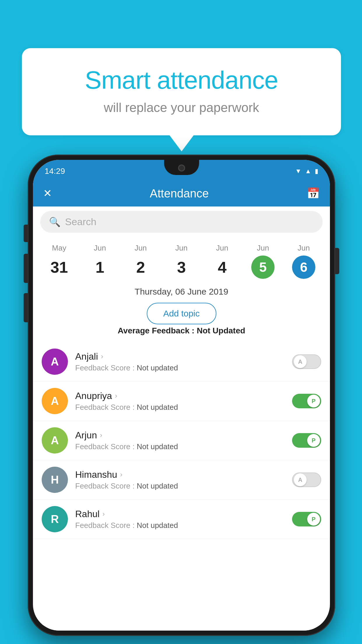  I want to click on student-avatar: R, so click(55, 519).